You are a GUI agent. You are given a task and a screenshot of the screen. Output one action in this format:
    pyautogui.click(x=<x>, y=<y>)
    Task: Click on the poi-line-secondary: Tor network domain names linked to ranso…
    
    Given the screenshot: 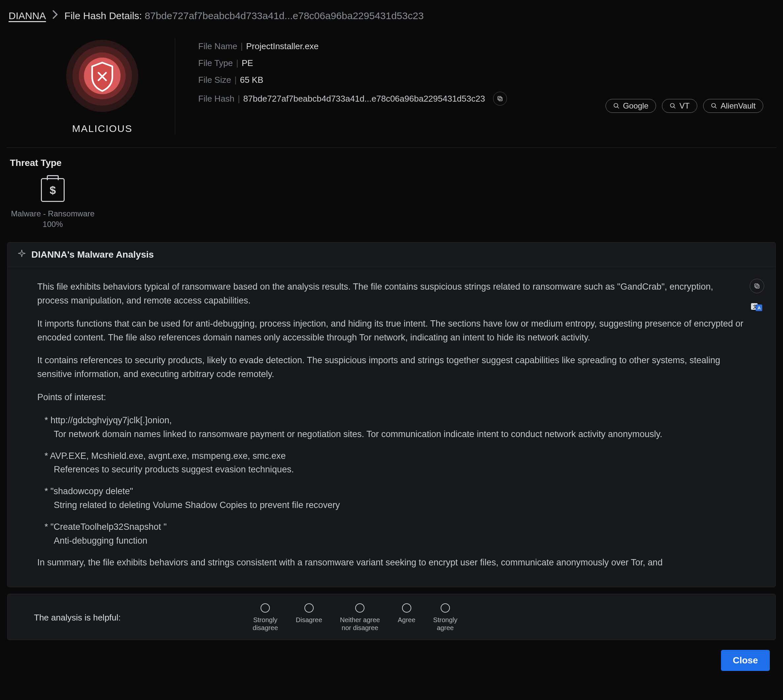 What is the action you would take?
    pyautogui.click(x=392, y=435)
    